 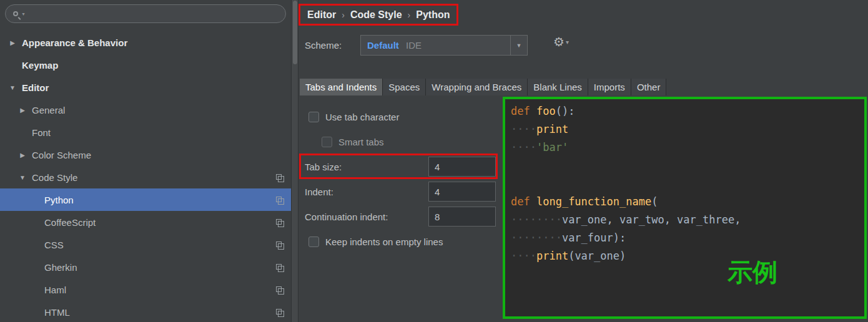 What do you see at coordinates (145, 110) in the screenshot?
I see `sidebar-item-general: ▶General` at bounding box center [145, 110].